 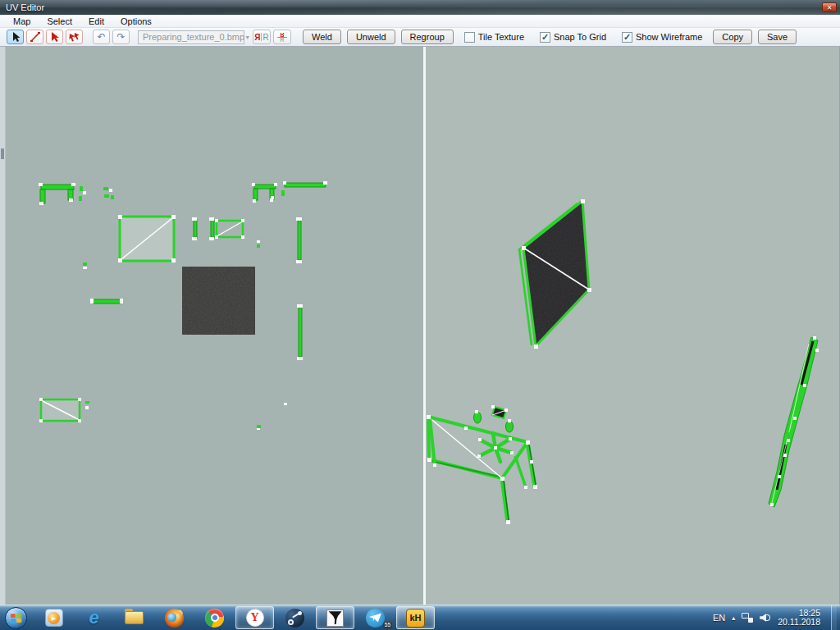 I want to click on tool-select-button, so click(x=15, y=37).